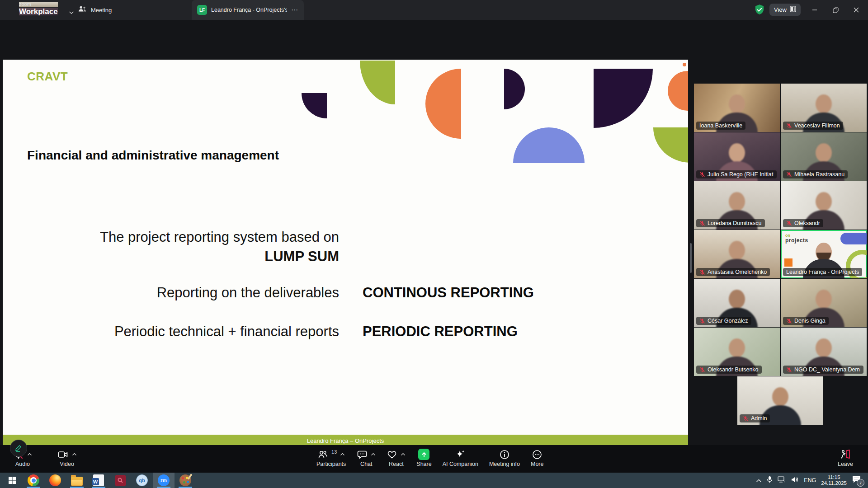 The image size is (868, 488). I want to click on meeting-info-button: Meeting info, so click(505, 459).